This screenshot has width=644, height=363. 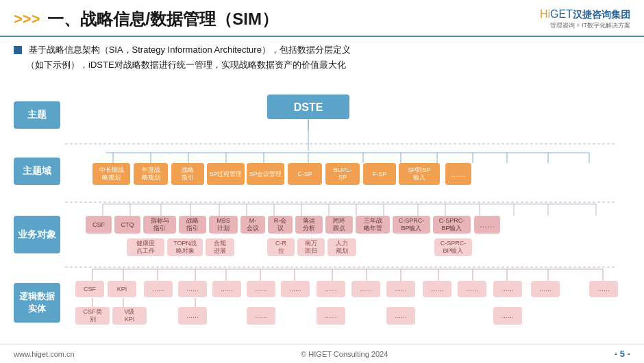 What do you see at coordinates (602, 14) in the screenshot?
I see `logo-company: 汉捷咨询集团` at bounding box center [602, 14].